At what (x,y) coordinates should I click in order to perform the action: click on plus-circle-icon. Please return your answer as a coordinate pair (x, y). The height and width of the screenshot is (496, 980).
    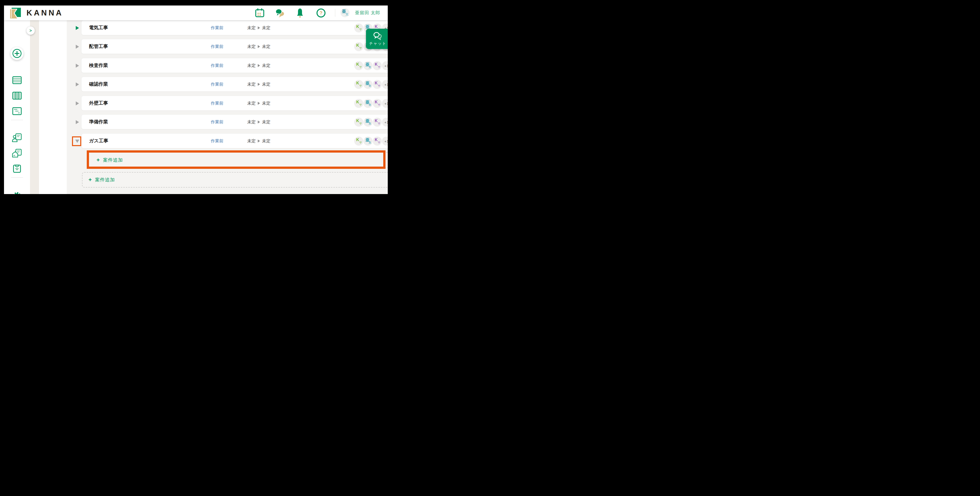
    Looking at the image, I should click on (17, 53).